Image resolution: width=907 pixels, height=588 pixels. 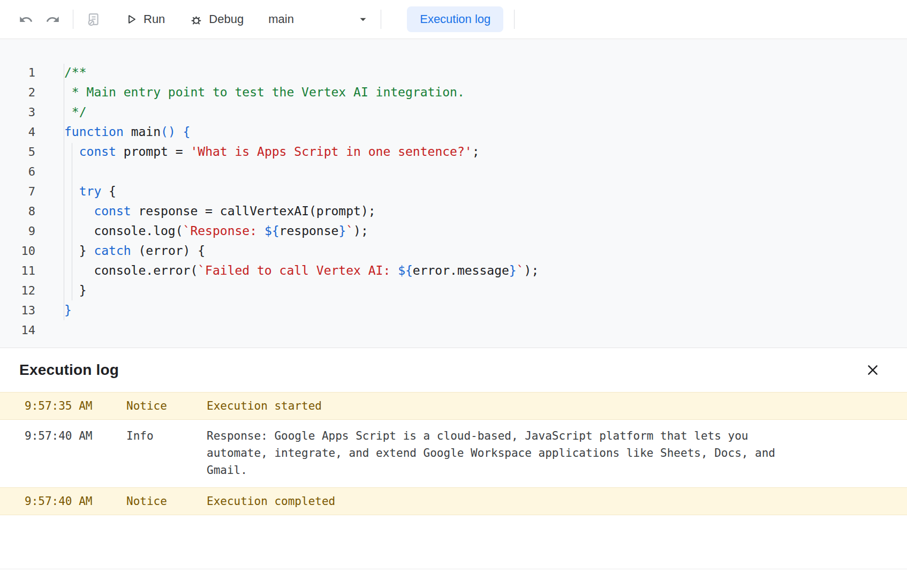 I want to click on code-line: 5 const prompt = 'What is Apps Script in…, so click(x=453, y=152).